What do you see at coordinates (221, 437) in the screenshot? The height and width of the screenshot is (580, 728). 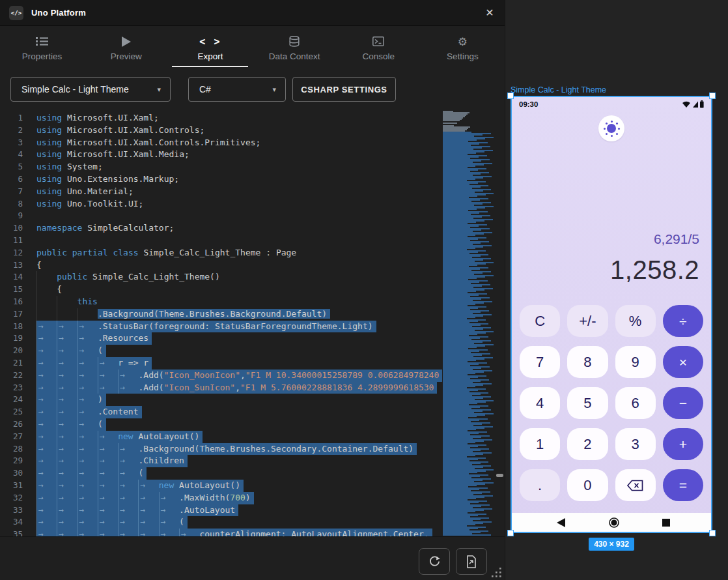 I see `code-line-27: 27new AutoLayout()` at bounding box center [221, 437].